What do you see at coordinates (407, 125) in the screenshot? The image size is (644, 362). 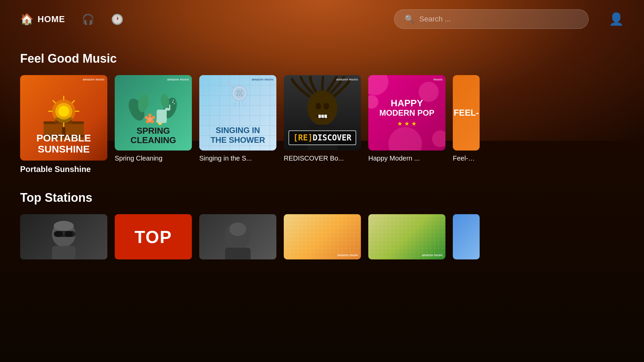 I see `card-happy-modern: music HAPPY MODERN POP` at bounding box center [407, 125].